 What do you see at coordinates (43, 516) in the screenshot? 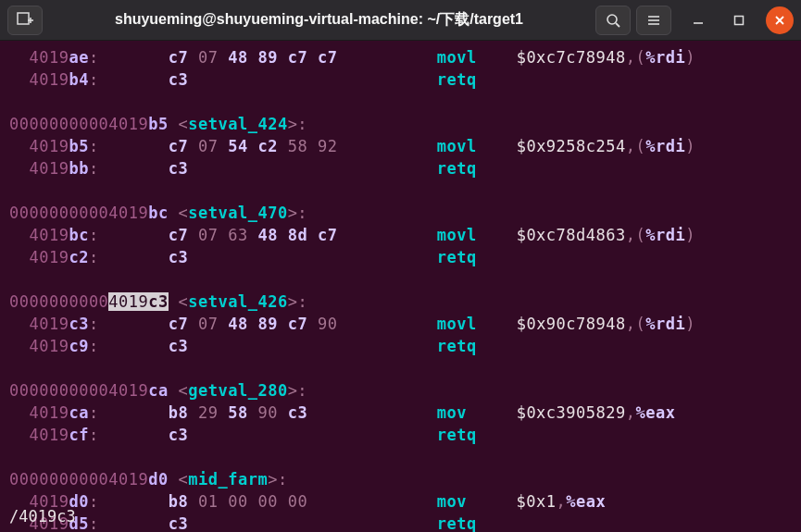
I see `search-text: /4019c3` at bounding box center [43, 516].